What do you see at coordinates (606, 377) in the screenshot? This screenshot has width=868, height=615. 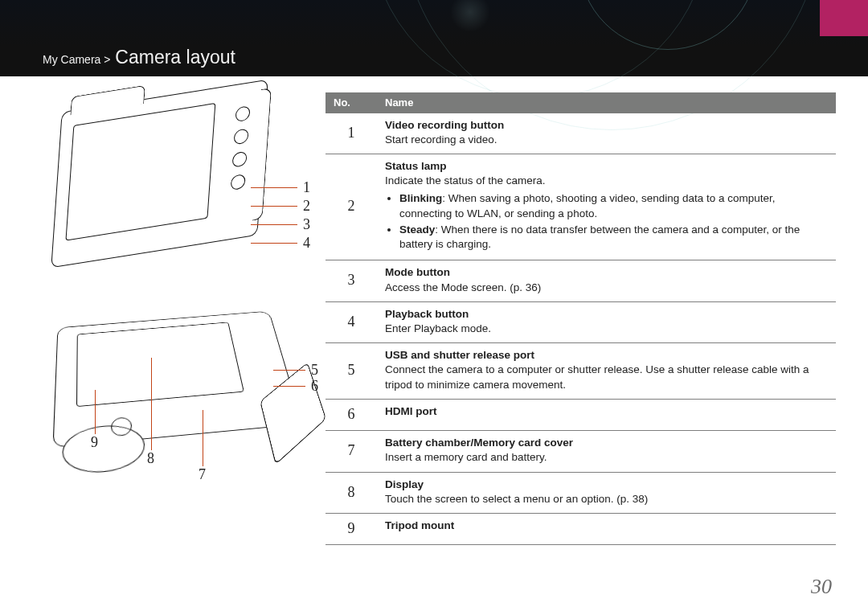 I see `row-desc: Connect the camera to a computer or shut…` at bounding box center [606, 377].